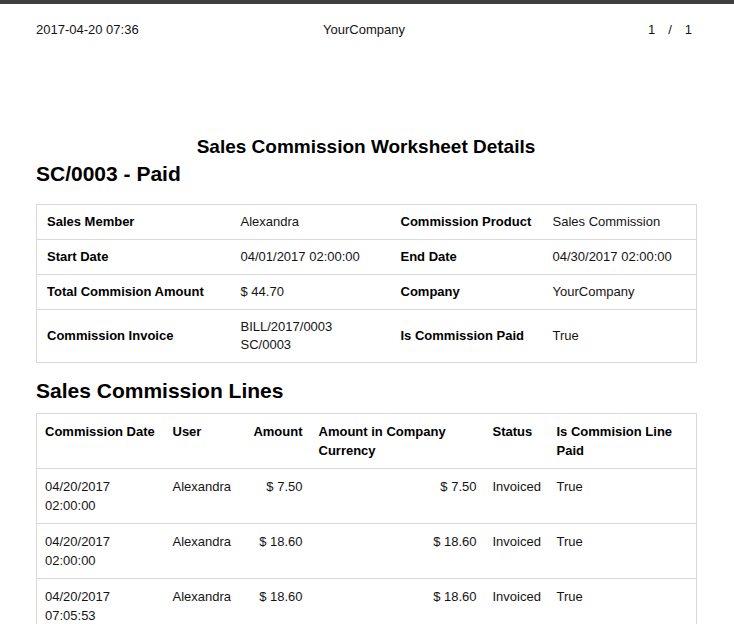  Describe the element at coordinates (311, 222) in the screenshot. I see `summary-value-cell: Alexandra` at that location.